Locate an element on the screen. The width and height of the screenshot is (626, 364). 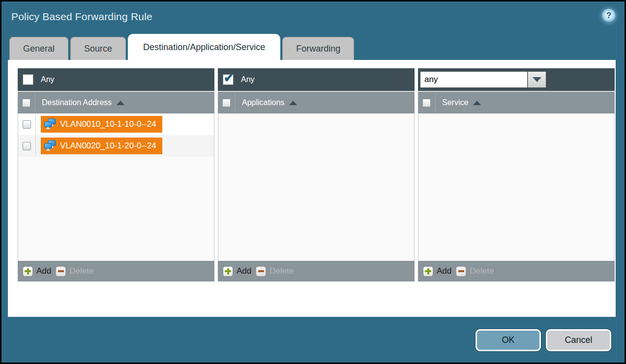
service-dropdown-value: any is located at coordinates (474, 80).